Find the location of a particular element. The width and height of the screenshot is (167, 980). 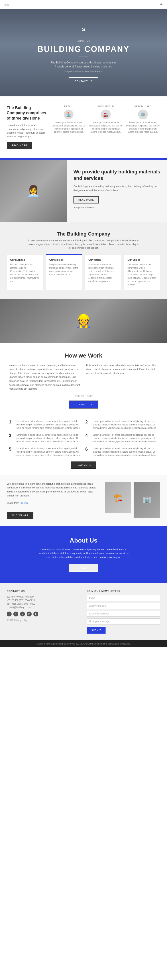

building-info-heading: The Building Company is located at coordinates (84, 234).